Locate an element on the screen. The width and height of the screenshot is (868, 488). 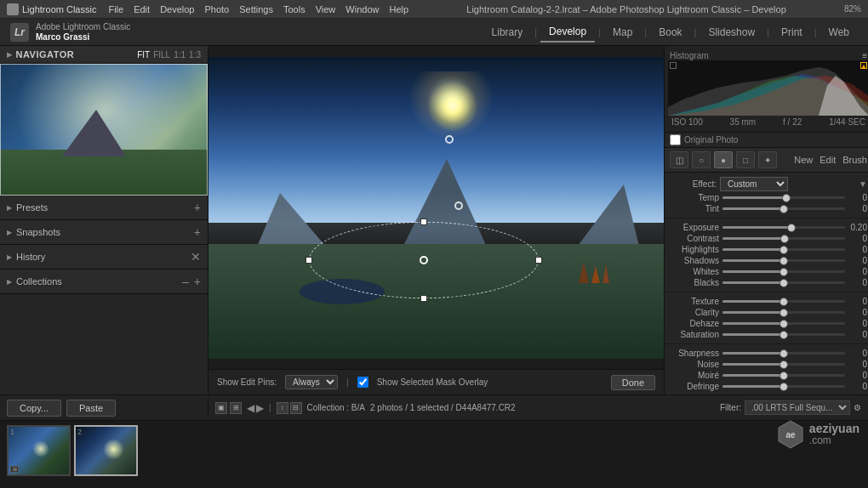
edit-pins-dropdown: Always is located at coordinates (311, 383).